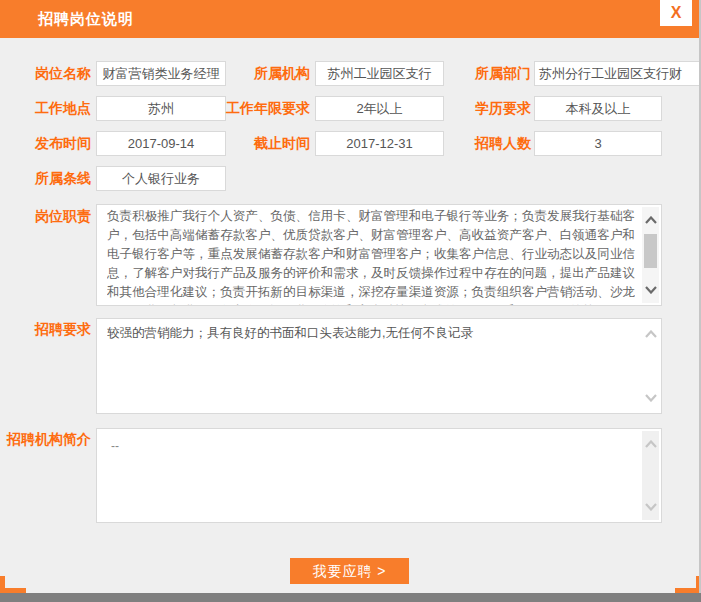  Describe the element at coordinates (371, 368) in the screenshot. I see `requirements-text: 较强的营销能力；具有良好的书面和口头表达能力,无任何不良记录` at that location.